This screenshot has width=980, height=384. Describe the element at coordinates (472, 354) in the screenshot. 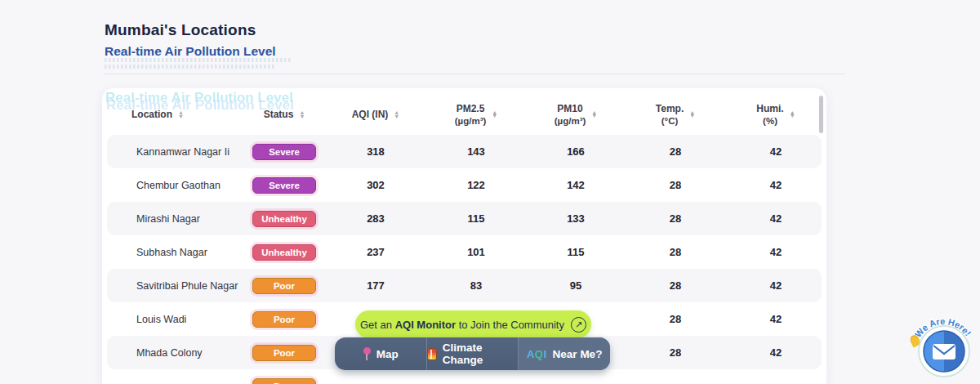

I see `quick-links-toolbar: Map Climate Change AQI Near Me?` at that location.